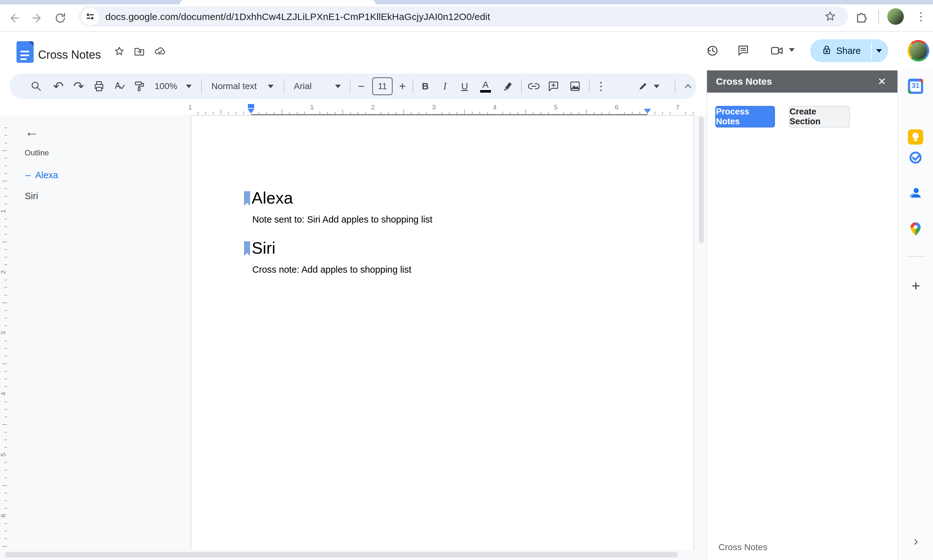 This screenshot has width=933, height=560. What do you see at coordinates (916, 541) in the screenshot?
I see `collapse-panel-chevron: ›` at bounding box center [916, 541].